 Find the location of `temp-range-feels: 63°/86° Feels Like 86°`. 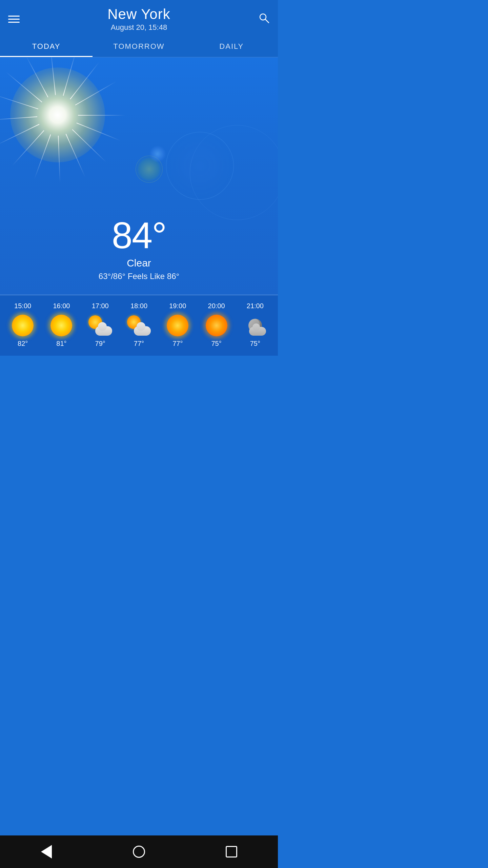

temp-range-feels: 63°/86° Feels Like 86° is located at coordinates (139, 276).